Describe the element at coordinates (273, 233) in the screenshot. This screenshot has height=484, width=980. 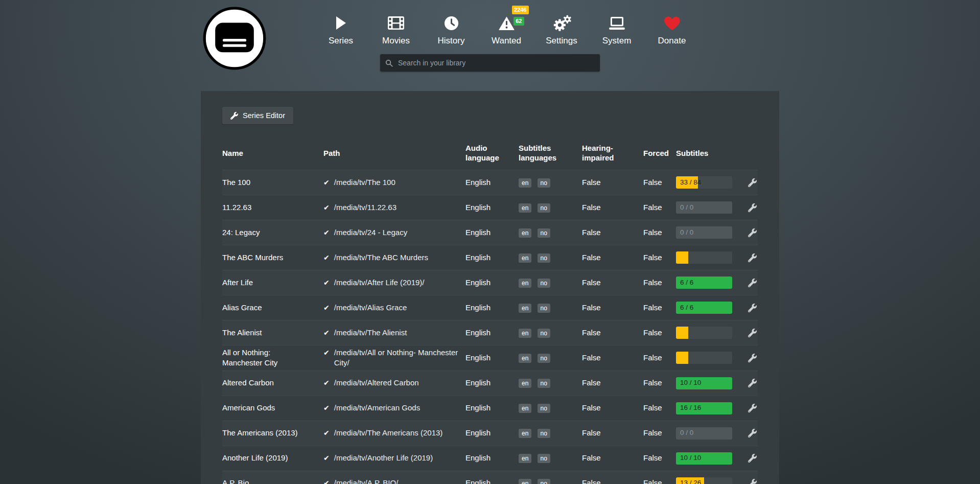
I see `series-name: 24: Legacy` at that location.